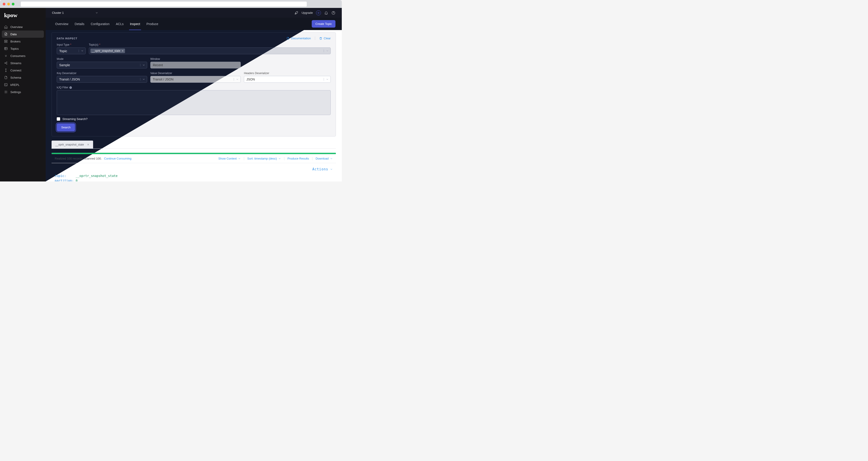 The image size is (868, 461). I want to click on sidebar-item-consumers: Consumers, so click(23, 56).